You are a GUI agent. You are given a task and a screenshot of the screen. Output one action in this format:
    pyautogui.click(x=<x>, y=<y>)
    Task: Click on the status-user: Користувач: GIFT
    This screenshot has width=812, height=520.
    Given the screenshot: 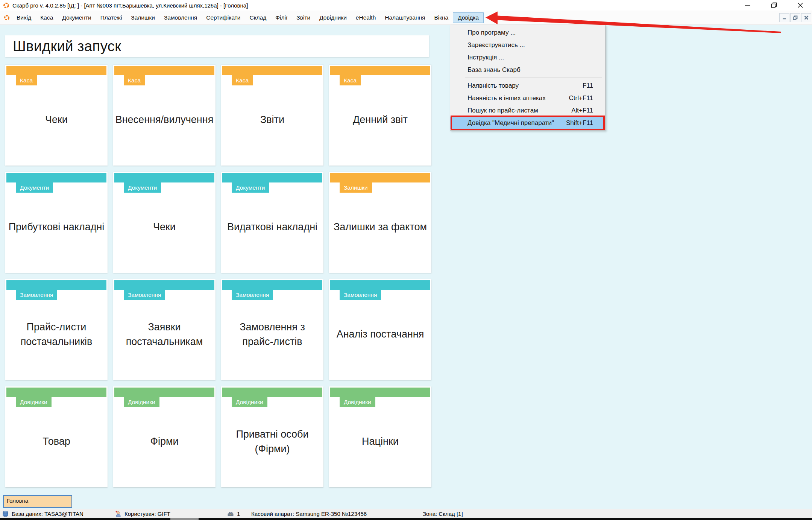 What is the action you would take?
    pyautogui.click(x=143, y=514)
    